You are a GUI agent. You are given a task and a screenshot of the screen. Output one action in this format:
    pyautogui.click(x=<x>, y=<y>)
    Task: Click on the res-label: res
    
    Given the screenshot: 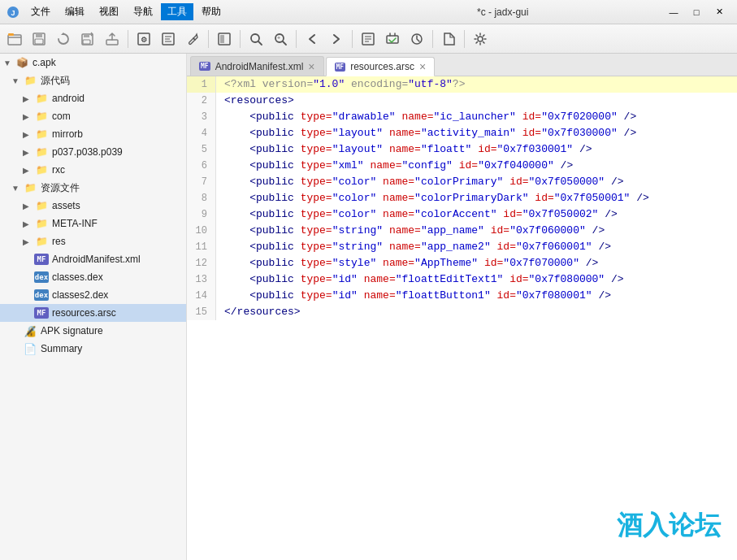 What is the action you would take?
    pyautogui.click(x=59, y=241)
    